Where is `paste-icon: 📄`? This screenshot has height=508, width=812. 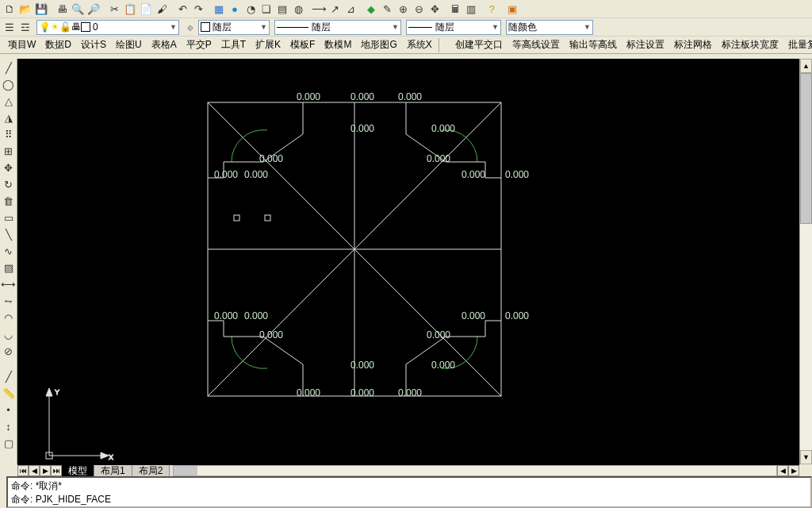
paste-icon: 📄 is located at coordinates (146, 9).